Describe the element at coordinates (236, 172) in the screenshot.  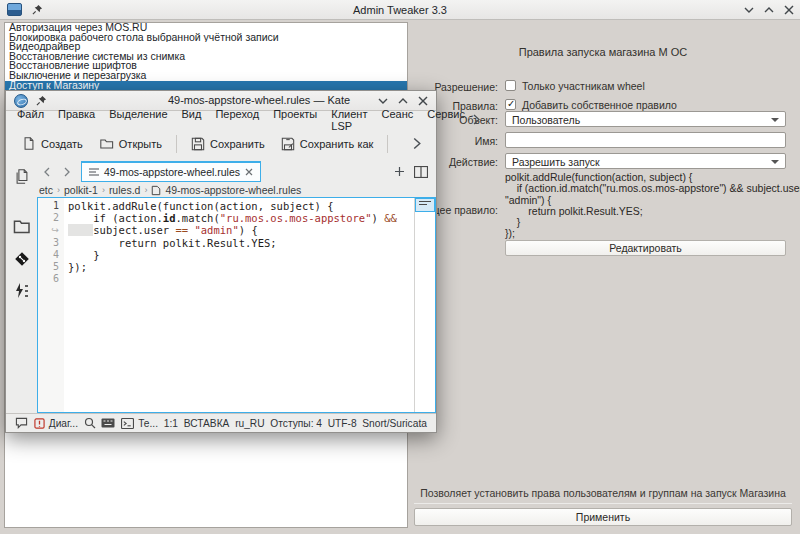
I see `kate-tabbar: 49-mos-appstore-wheel.rules` at that location.